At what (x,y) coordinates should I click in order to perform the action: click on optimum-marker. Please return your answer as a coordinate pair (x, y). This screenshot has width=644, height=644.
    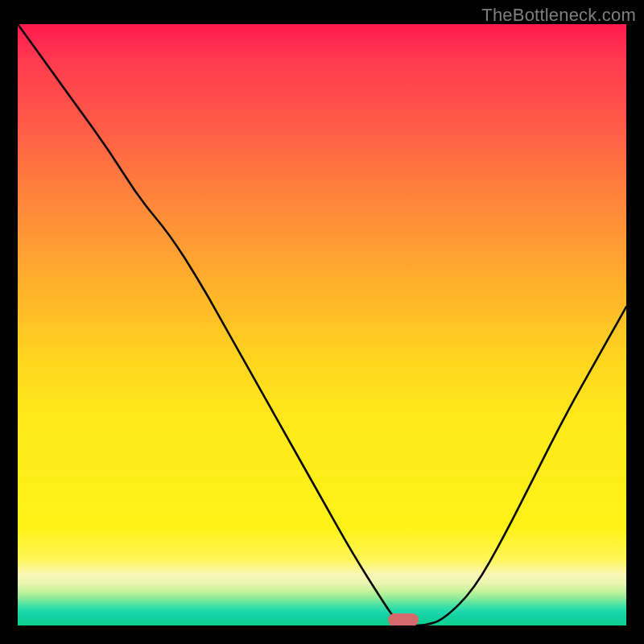
    Looking at the image, I should click on (403, 620).